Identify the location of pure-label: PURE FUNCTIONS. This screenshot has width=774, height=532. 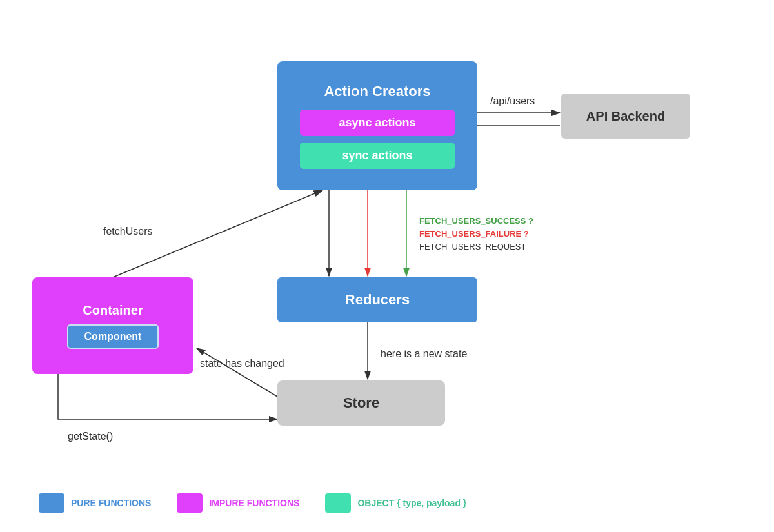
(111, 503).